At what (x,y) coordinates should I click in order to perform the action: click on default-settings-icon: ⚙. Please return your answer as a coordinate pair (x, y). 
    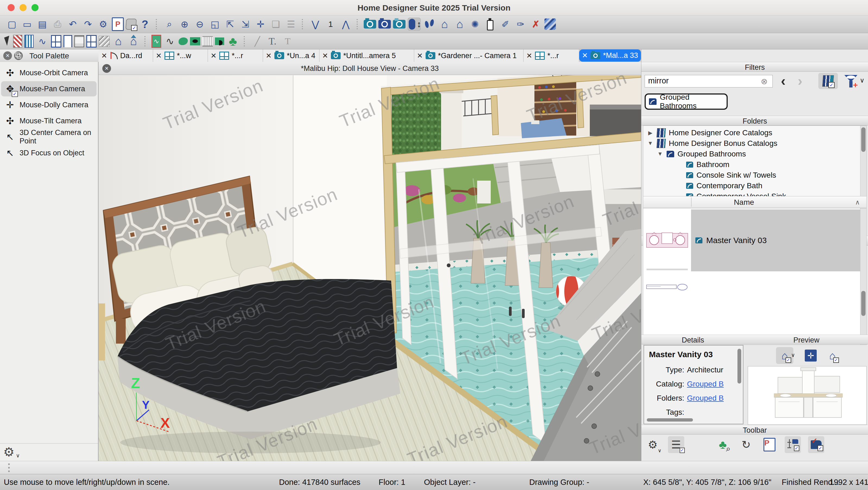
    Looking at the image, I should click on (103, 24).